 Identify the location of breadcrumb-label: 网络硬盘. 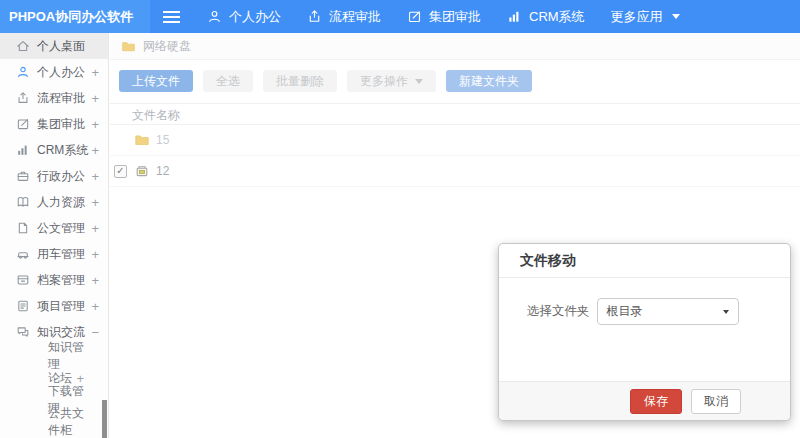
(167, 46).